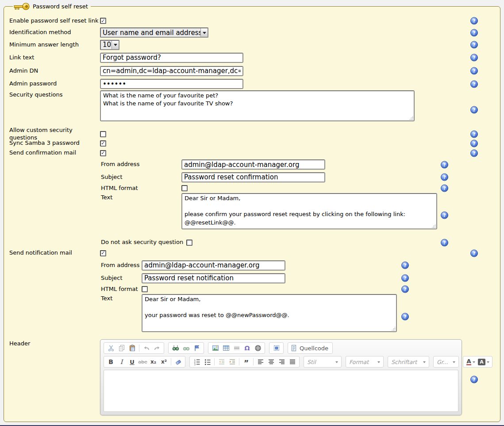 The width and height of the screenshot is (504, 426). Describe the element at coordinates (168, 99) in the screenshot. I see `security-questions-text: What is the name of your favourite pet? …` at that location.